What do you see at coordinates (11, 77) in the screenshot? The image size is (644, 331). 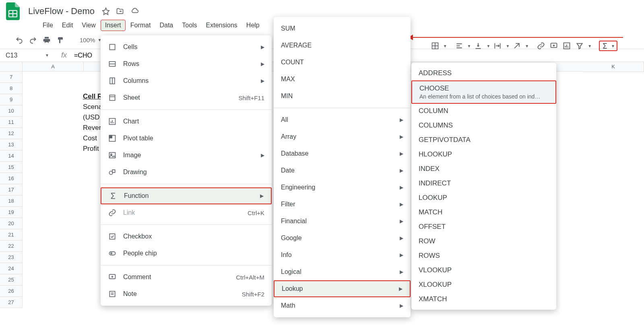 I see `row-header: 7` at bounding box center [11, 77].